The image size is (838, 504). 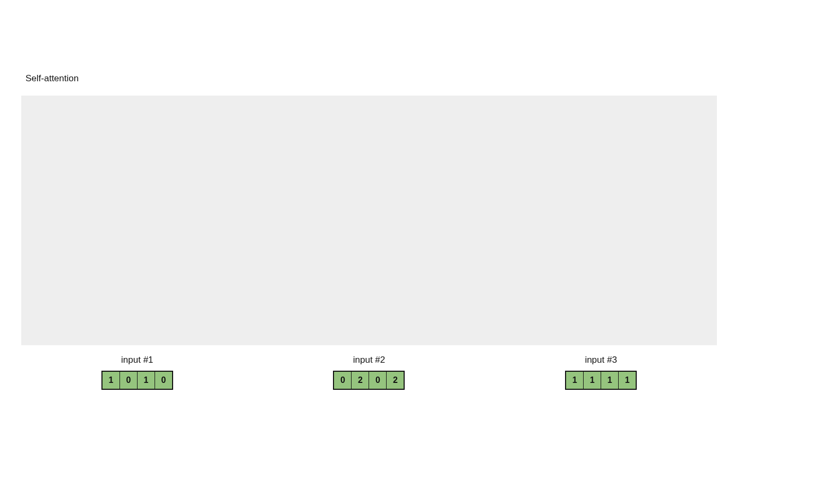 What do you see at coordinates (601, 372) in the screenshot?
I see `input-block-3: input #3 1 1 1 1` at bounding box center [601, 372].